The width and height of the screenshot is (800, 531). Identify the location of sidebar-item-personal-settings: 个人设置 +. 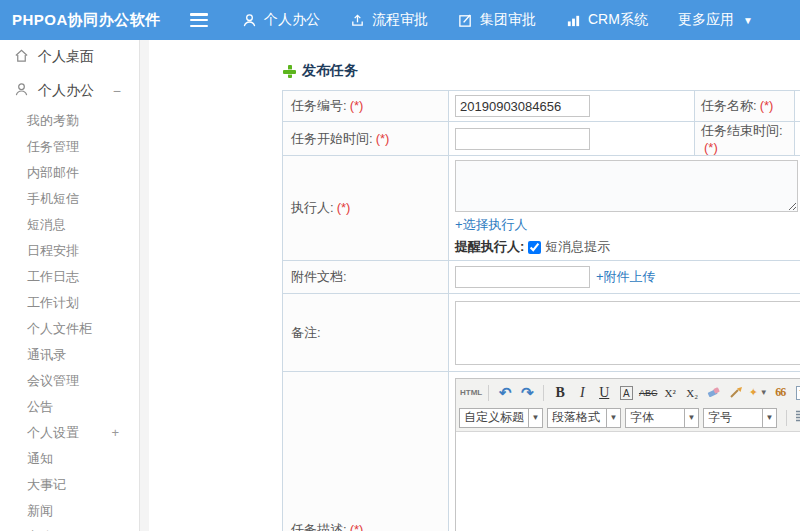
(70, 433).